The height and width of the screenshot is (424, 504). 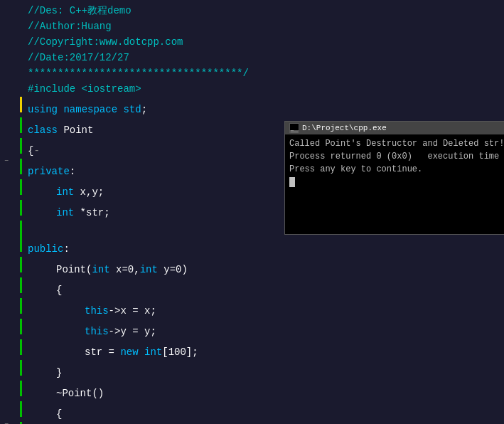 What do you see at coordinates (395, 144) in the screenshot?
I see `terminal-line: Called Point's Destructor and Deleted st…` at bounding box center [395, 144].